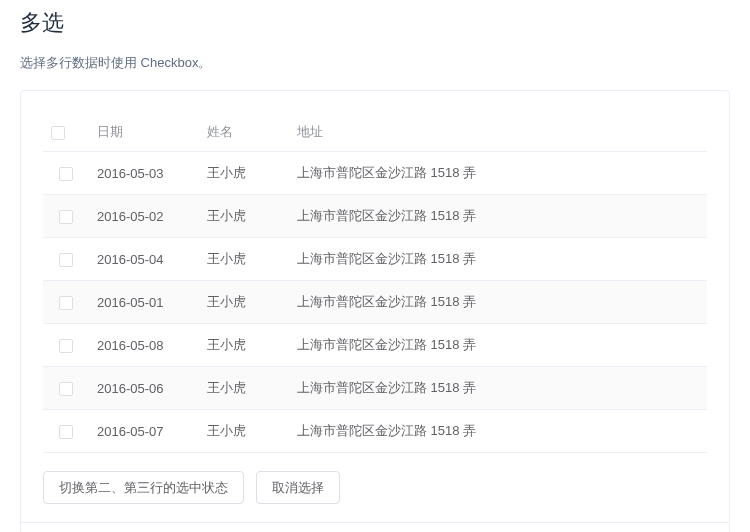 This screenshot has height=532, width=750. I want to click on demo-block-control: 显示代码 在线运行, so click(375, 527).